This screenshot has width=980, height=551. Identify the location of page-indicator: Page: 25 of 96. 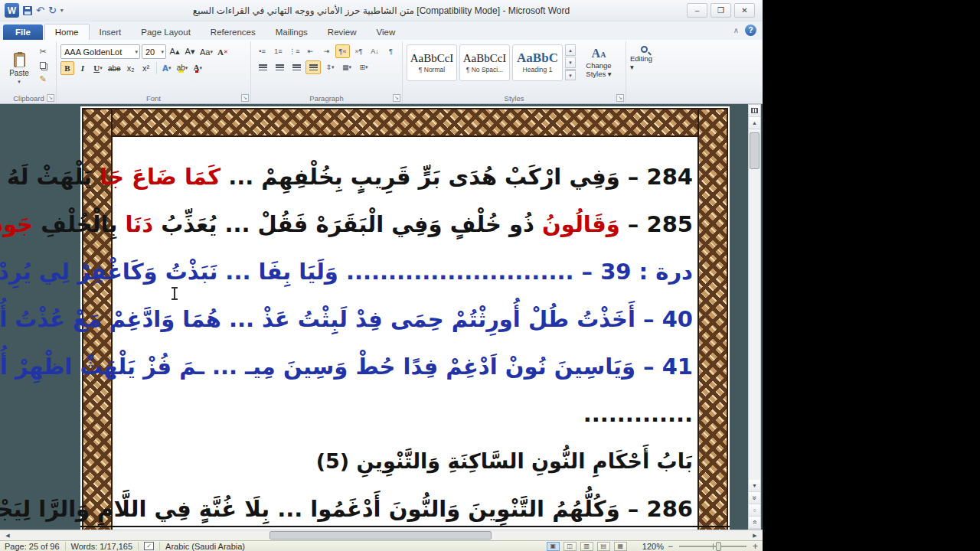
(32, 546).